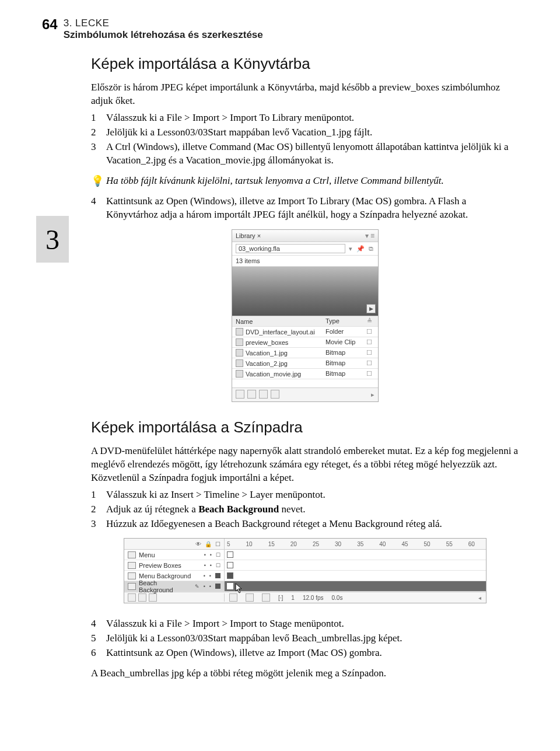  Describe the element at coordinates (153, 598) in the screenshot. I see `delete-layer-button` at that location.